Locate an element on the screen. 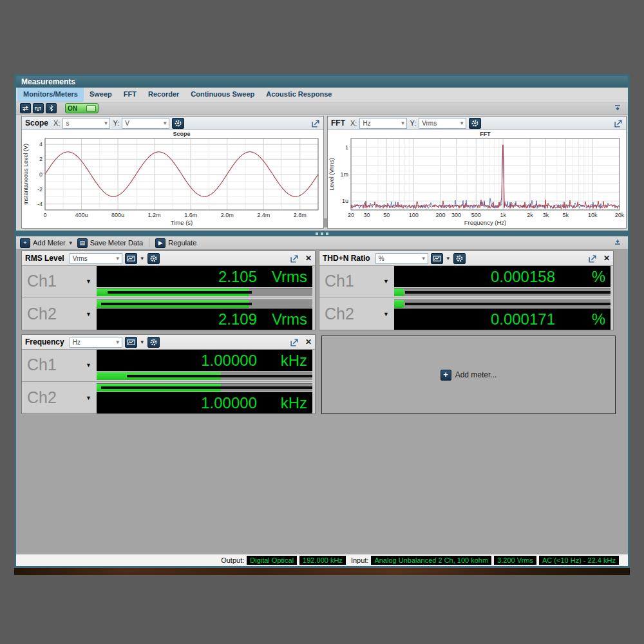 Image resolution: width=644 pixels, height=644 pixels. thd-popout-icon is located at coordinates (592, 259).